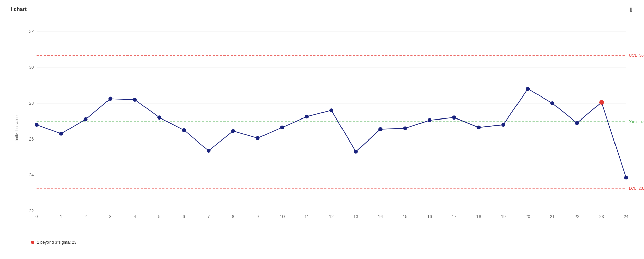 The width and height of the screenshot is (644, 259). Describe the element at coordinates (111, 217) in the screenshot. I see `svg-text: 3` at that location.